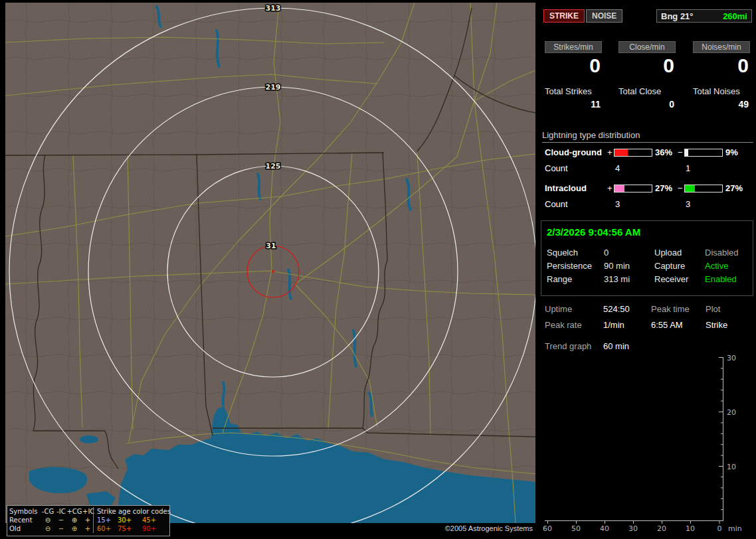 The width and height of the screenshot is (756, 539). What do you see at coordinates (568, 346) in the screenshot?
I see `trend-graph-label: Trend graph` at bounding box center [568, 346].